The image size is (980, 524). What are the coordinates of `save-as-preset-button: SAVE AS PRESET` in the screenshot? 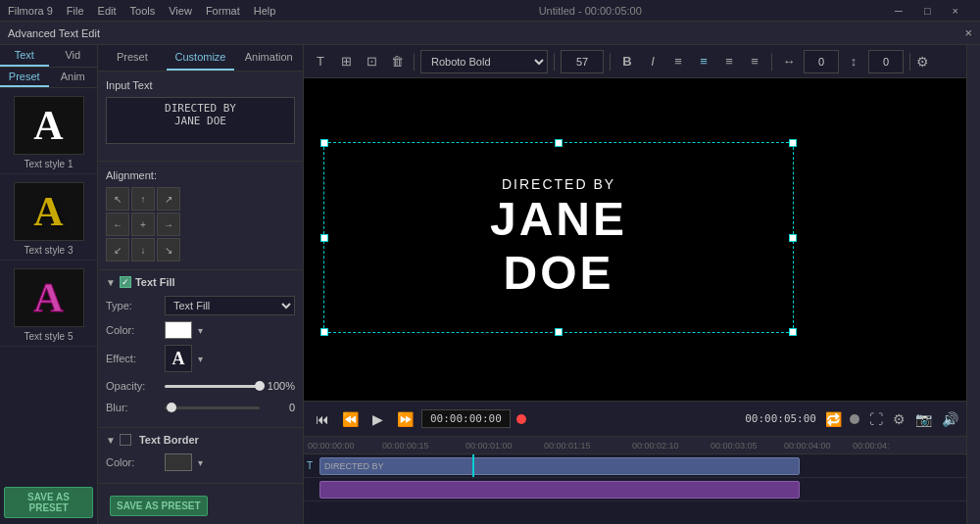 It's located at (49, 502).